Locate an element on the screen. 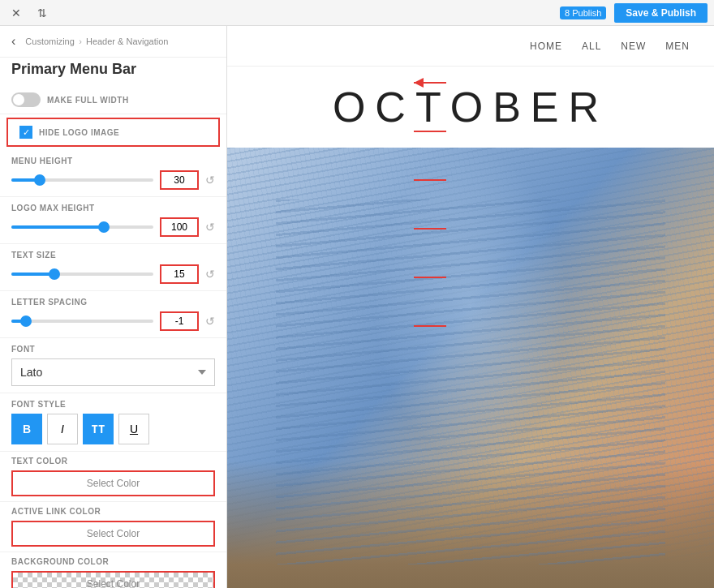 This screenshot has height=588, width=714. logo-section: OCTOBER is located at coordinates (471, 107).